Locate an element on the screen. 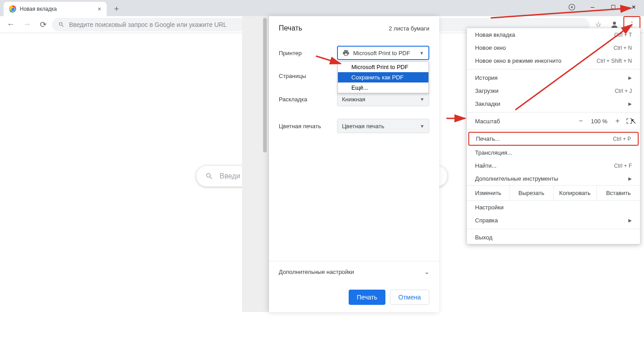 This screenshot has height=347, width=644. incognito-indicator-icon is located at coordinates (572, 7).